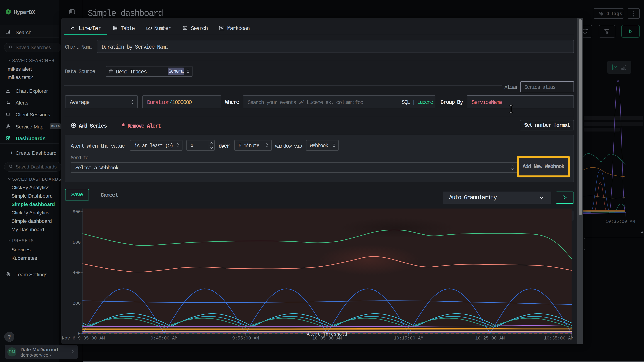 Image resolution: width=644 pixels, height=362 pixels. I want to click on svg-text: 200, so click(77, 304).